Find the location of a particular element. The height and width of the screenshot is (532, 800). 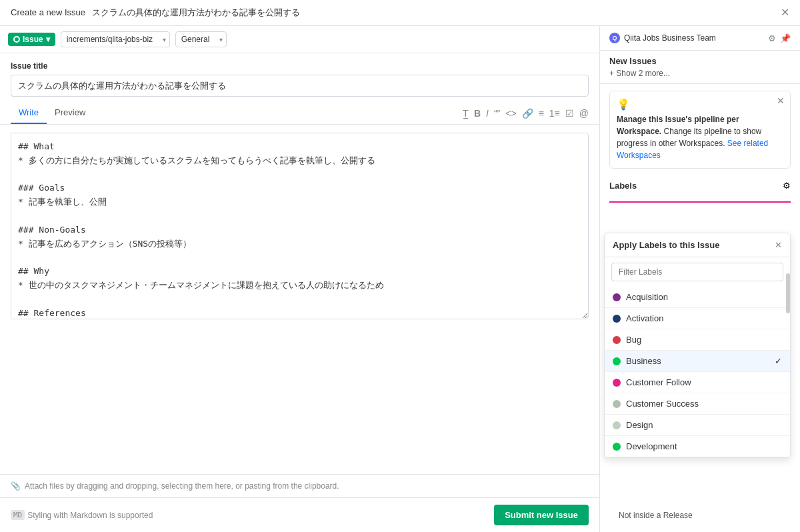

labels-header: Labels ⚙ is located at coordinates (700, 185).